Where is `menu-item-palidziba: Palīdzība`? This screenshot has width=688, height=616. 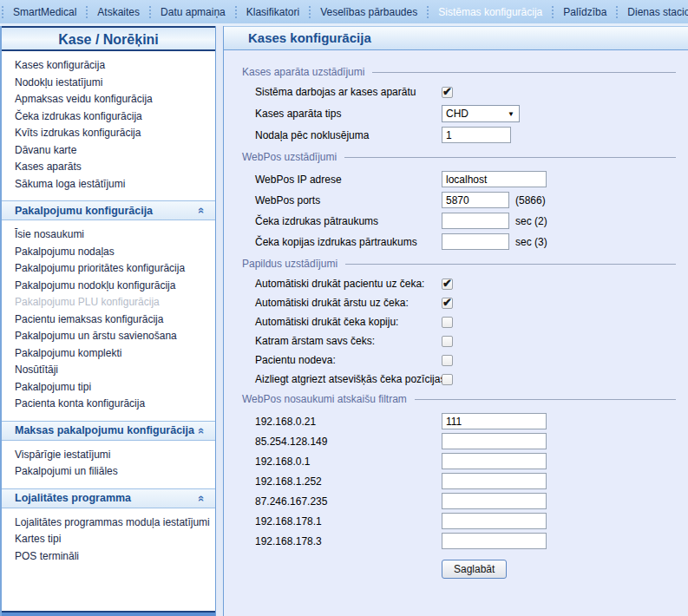 menu-item-palidziba: Palīdzība is located at coordinates (584, 12).